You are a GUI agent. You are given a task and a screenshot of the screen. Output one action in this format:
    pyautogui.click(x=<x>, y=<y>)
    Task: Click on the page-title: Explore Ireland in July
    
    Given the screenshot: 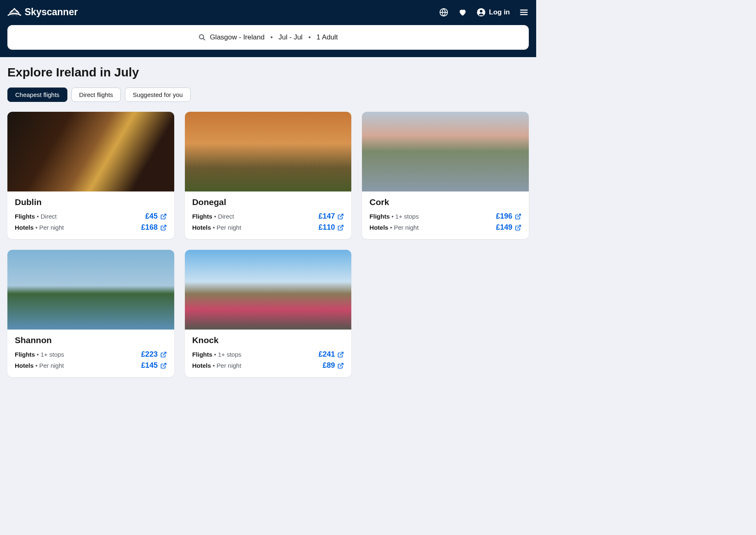 What is the action you would take?
    pyautogui.click(x=268, y=72)
    